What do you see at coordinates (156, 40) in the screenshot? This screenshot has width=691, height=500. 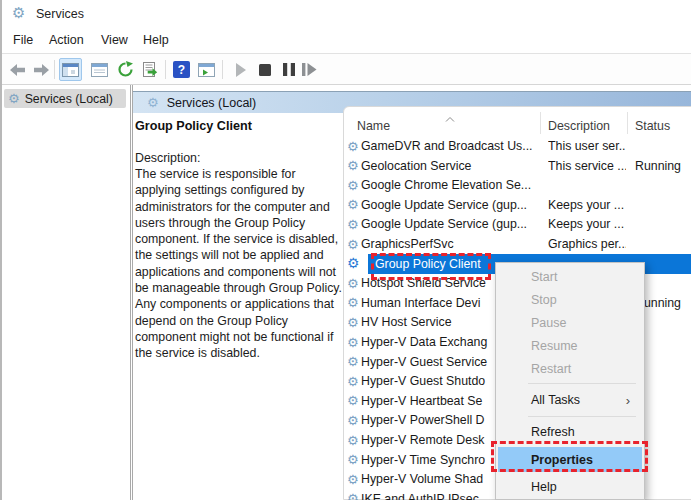 I see `menu-help: Help` at bounding box center [156, 40].